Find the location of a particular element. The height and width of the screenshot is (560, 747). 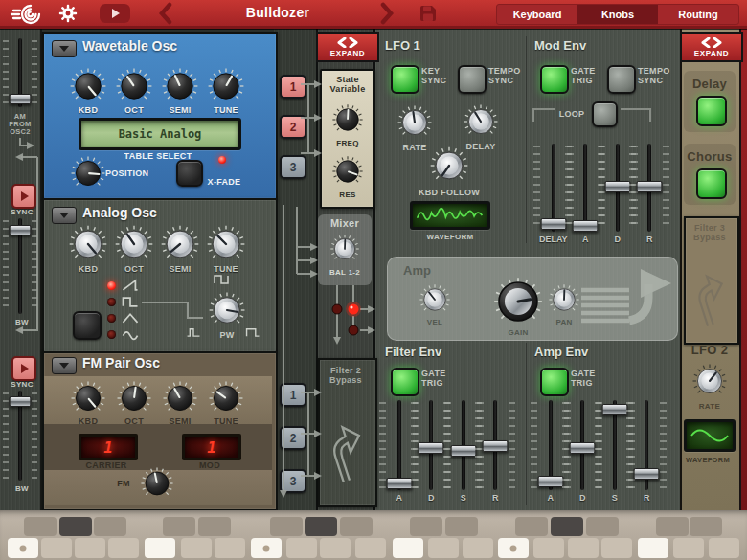

tab-keyboard: Keyboard is located at coordinates (537, 14).